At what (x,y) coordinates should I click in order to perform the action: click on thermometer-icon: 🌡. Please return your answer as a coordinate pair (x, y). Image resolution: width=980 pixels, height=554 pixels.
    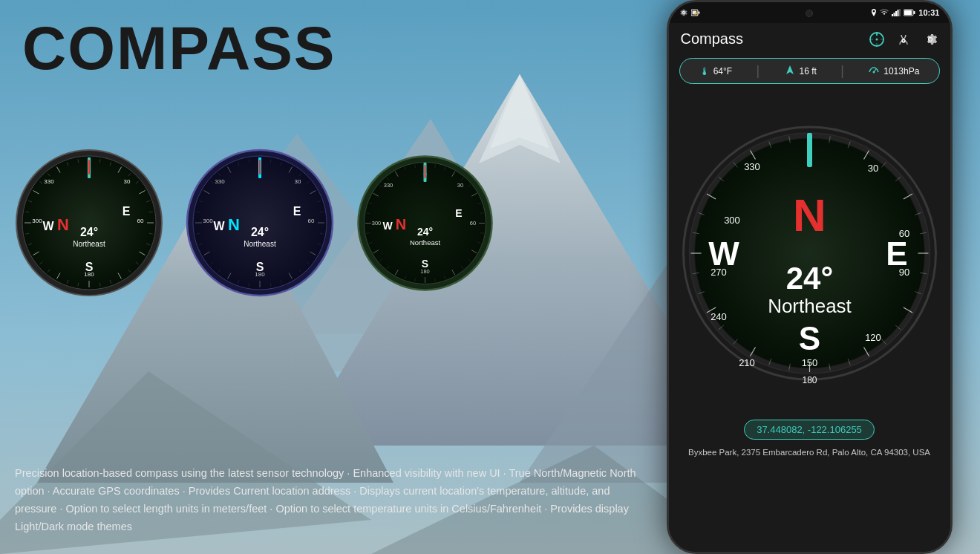
    Looking at the image, I should click on (705, 71).